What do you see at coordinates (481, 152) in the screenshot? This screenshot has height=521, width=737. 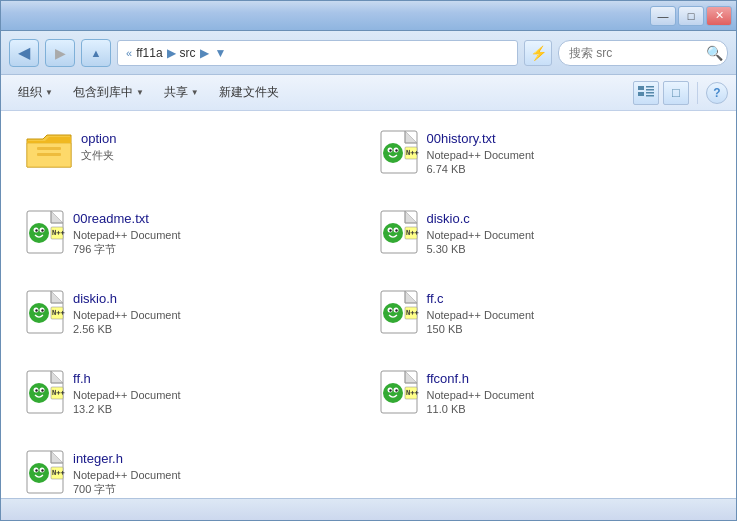 I see `file-info: 00history.txt Notepad++ Document 6.74 KB` at bounding box center [481, 152].